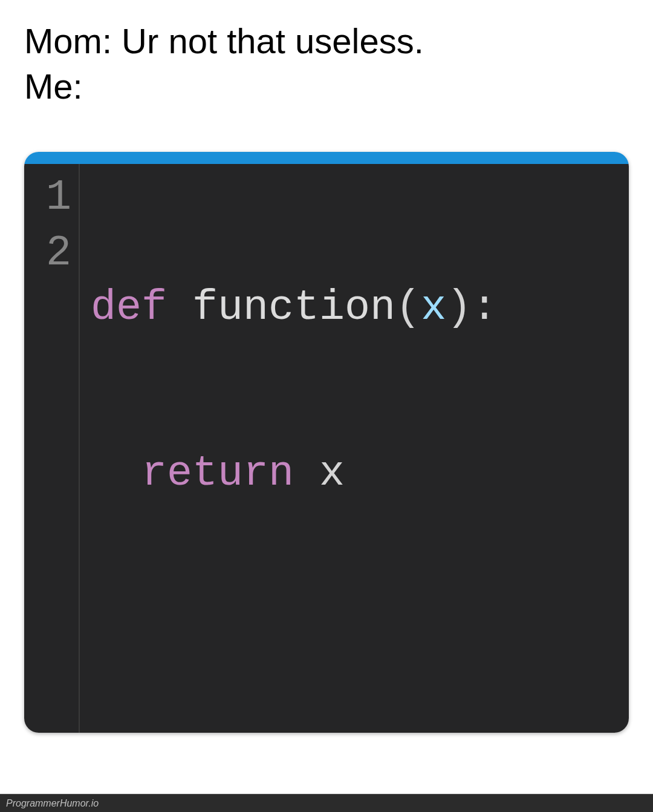 The width and height of the screenshot is (653, 812). What do you see at coordinates (294, 307) in the screenshot?
I see `function-name: function` at bounding box center [294, 307].